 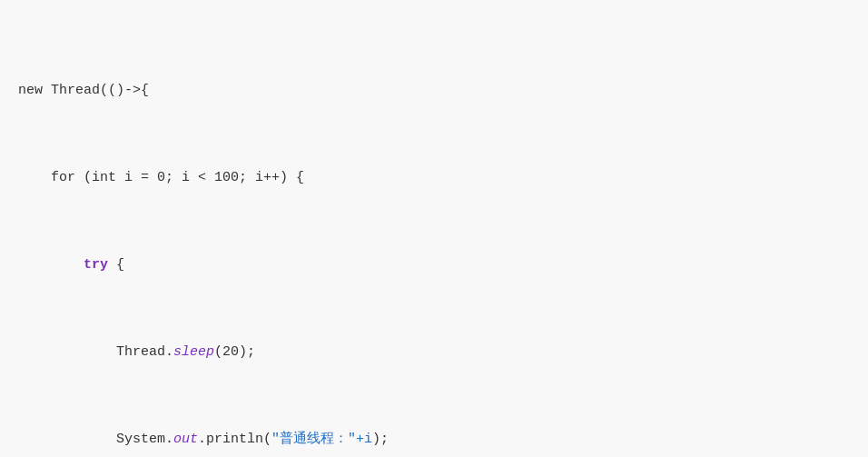 What do you see at coordinates (185, 440) in the screenshot?
I see `method-out: out` at bounding box center [185, 440].